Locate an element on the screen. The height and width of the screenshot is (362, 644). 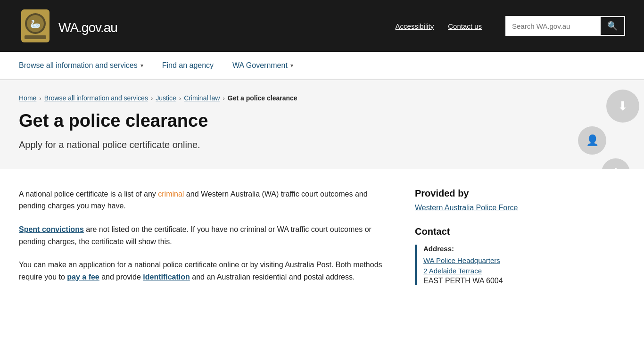
find-agency-nav-item: Find an agency is located at coordinates (188, 66).